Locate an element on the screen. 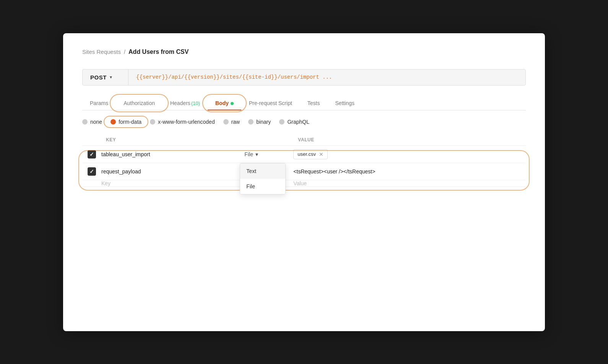  tab-settings: Settings is located at coordinates (345, 103).